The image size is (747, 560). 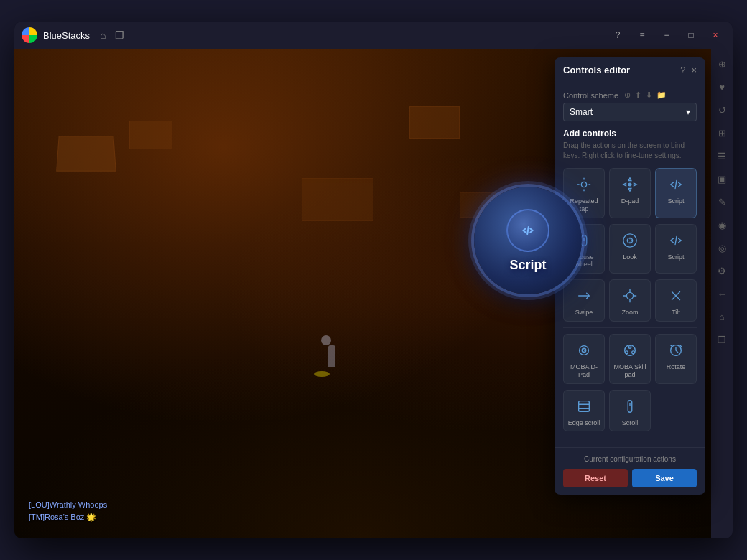 I want to click on zoom-label: Zoom, so click(x=629, y=313).